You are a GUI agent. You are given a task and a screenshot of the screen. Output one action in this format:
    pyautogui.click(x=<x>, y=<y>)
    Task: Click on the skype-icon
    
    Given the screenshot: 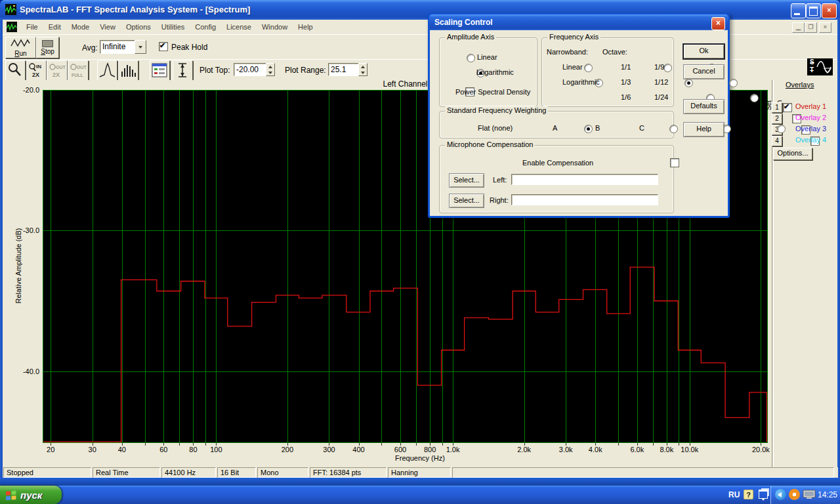 What is the action you would take?
    pyautogui.click(x=781, y=495)
    